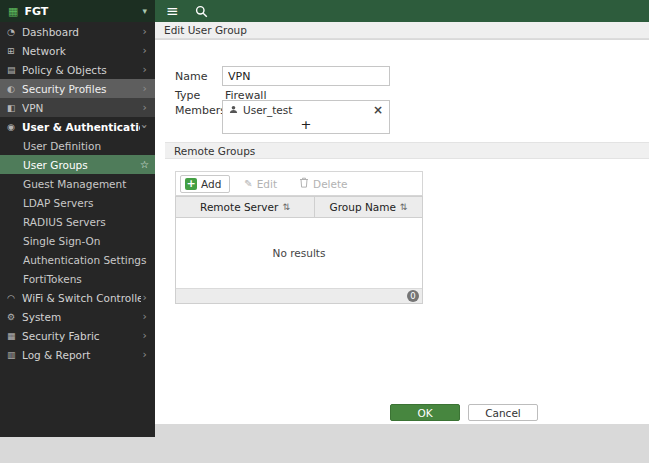 Image resolution: width=649 pixels, height=463 pixels. What do you see at coordinates (299, 184) in the screenshot?
I see `remote-groups-toolbar: + Add ✎ Edit Delete` at bounding box center [299, 184].